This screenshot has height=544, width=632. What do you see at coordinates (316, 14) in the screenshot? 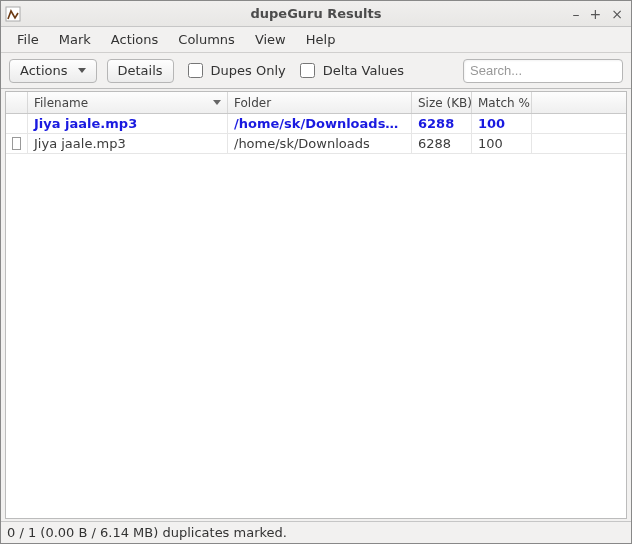
I see `titlebar: dupeGuru Results – + ×` at bounding box center [316, 14].